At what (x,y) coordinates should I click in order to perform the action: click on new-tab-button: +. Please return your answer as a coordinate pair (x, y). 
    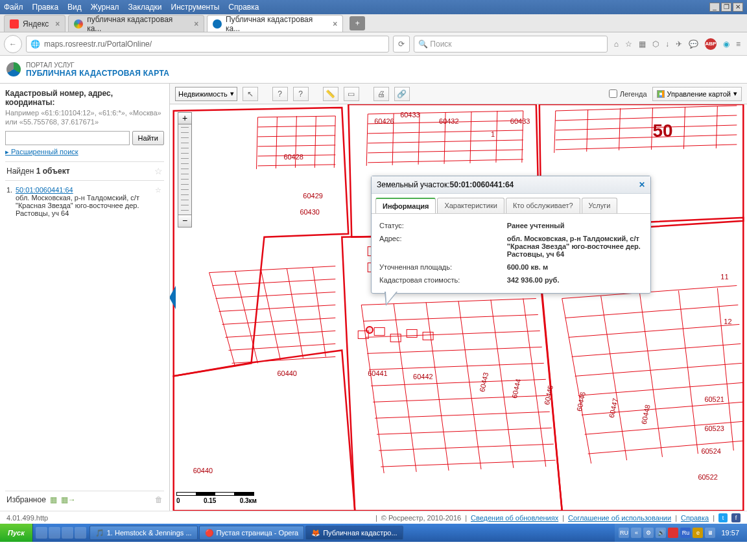
    Looking at the image, I should click on (357, 23).